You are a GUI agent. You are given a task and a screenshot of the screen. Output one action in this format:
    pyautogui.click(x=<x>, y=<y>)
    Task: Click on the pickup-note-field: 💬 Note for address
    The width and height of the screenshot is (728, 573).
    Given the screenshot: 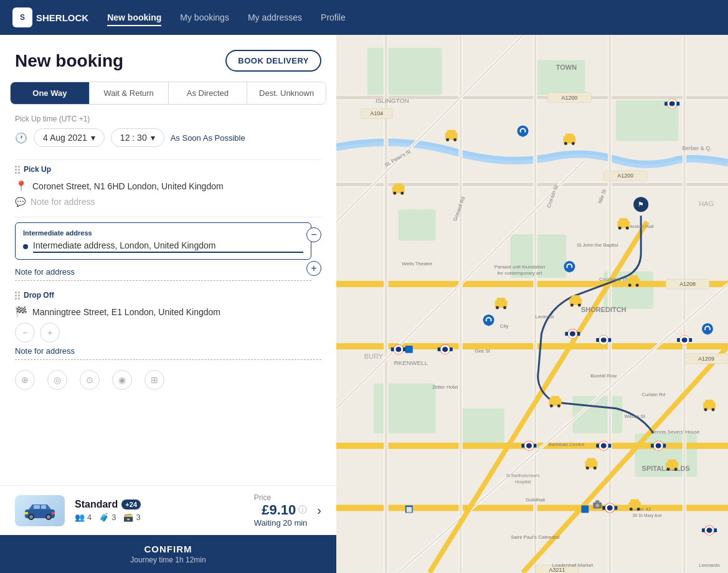 What is the action you would take?
    pyautogui.click(x=168, y=202)
    